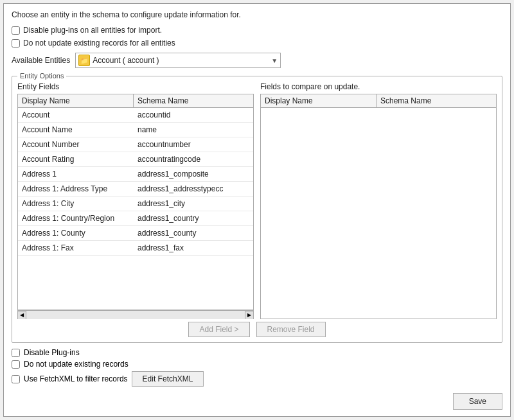 The height and width of the screenshot is (420, 514). What do you see at coordinates (136, 159) in the screenshot?
I see `table-row: Account Ratingaccountratingcode` at bounding box center [136, 159].